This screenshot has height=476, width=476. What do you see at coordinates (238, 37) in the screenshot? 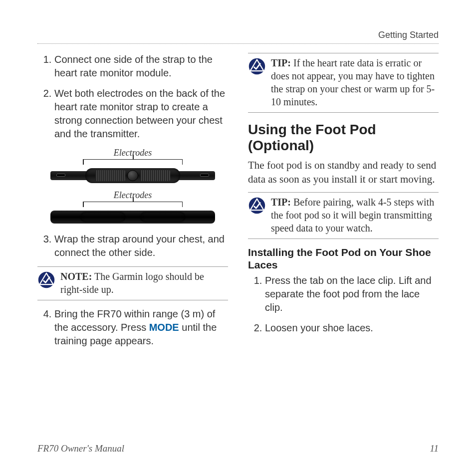
I see `page-header: Getting Started` at bounding box center [238, 37].